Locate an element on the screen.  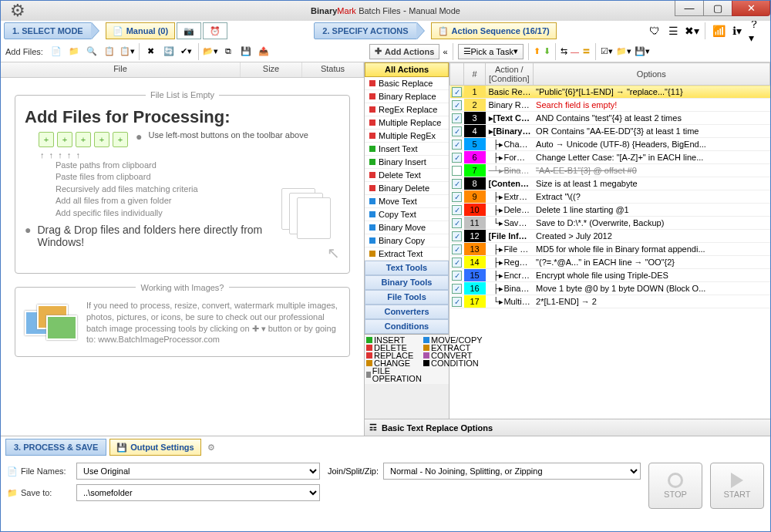
cat-group: Conditions is located at coordinates (407, 327).